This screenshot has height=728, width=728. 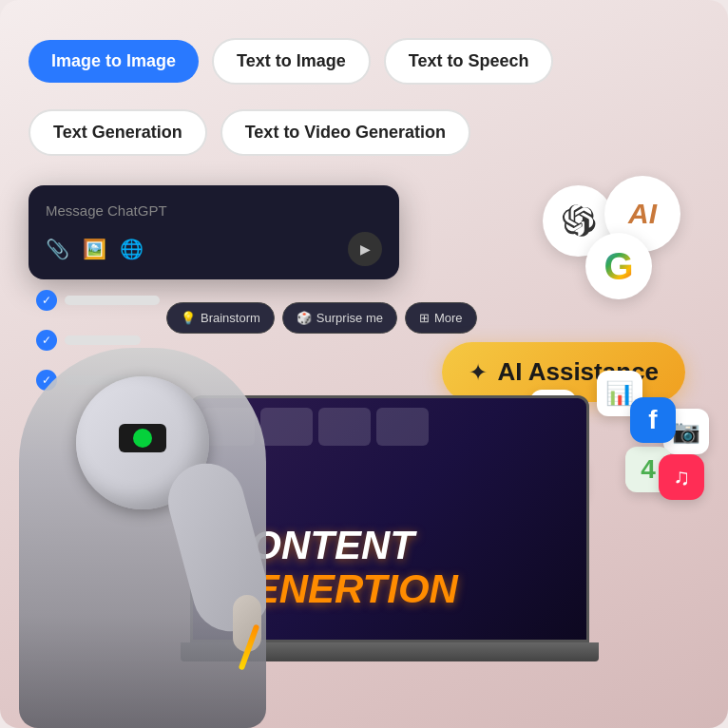 I want to click on chat-icons-row: 📎 🖼️ 🌐 ▶, so click(x=214, y=249).